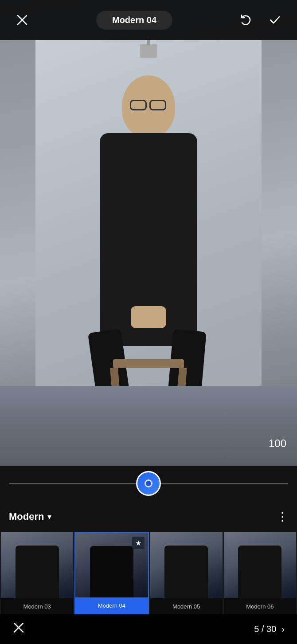  What do you see at coordinates (260, 573) in the screenshot?
I see `list-item: Modern 06` at bounding box center [260, 573].